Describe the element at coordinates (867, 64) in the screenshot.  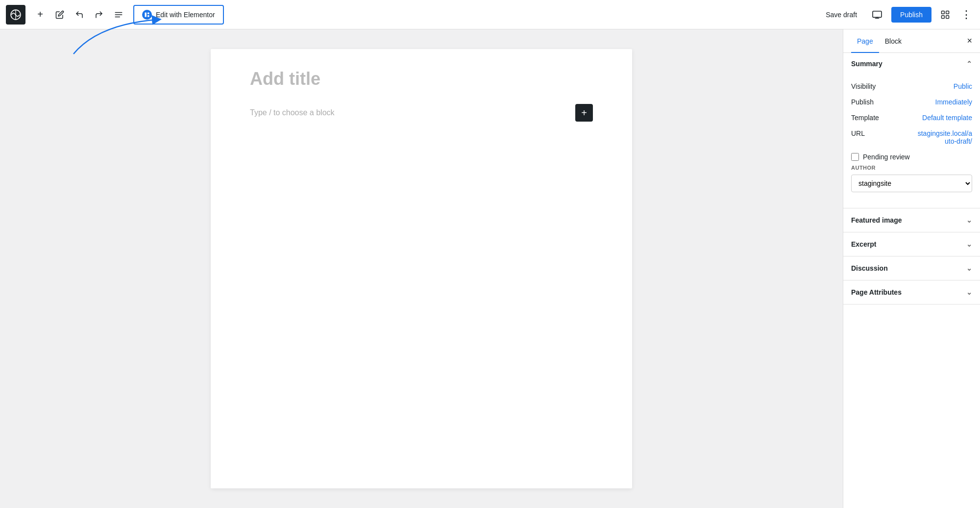
I see `summary-panel-title: Summary` at that location.